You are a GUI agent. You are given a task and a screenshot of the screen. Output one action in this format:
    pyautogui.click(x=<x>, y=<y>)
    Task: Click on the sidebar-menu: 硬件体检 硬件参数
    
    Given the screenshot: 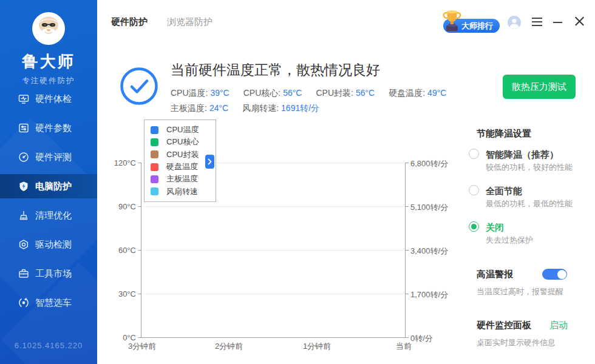 What is the action you would take?
    pyautogui.click(x=49, y=203)
    